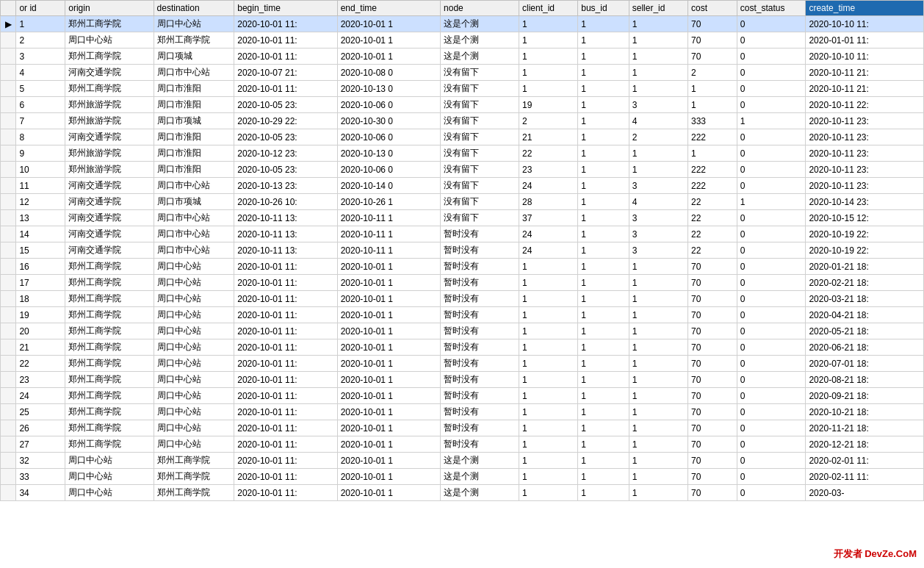 Image resolution: width=924 pixels, height=568 pixels. Describe the element at coordinates (41, 9) in the screenshot. I see `col-header-or-id: or id` at that location.